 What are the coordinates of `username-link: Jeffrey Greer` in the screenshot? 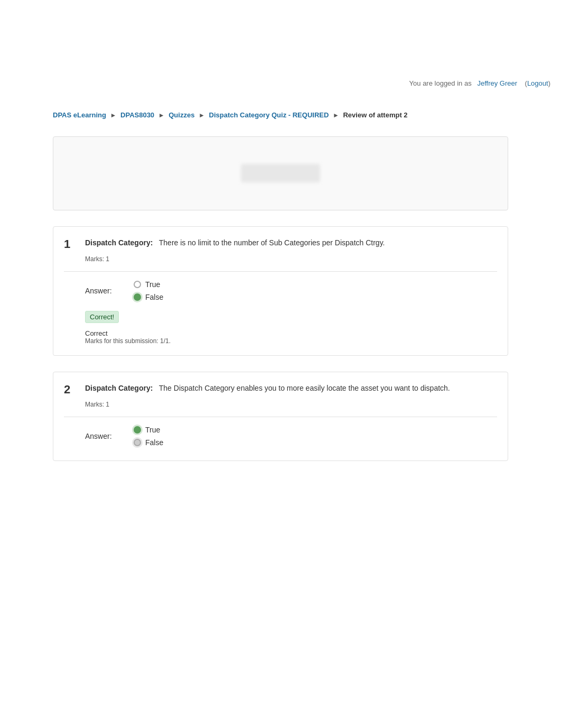 It's located at (497, 84).